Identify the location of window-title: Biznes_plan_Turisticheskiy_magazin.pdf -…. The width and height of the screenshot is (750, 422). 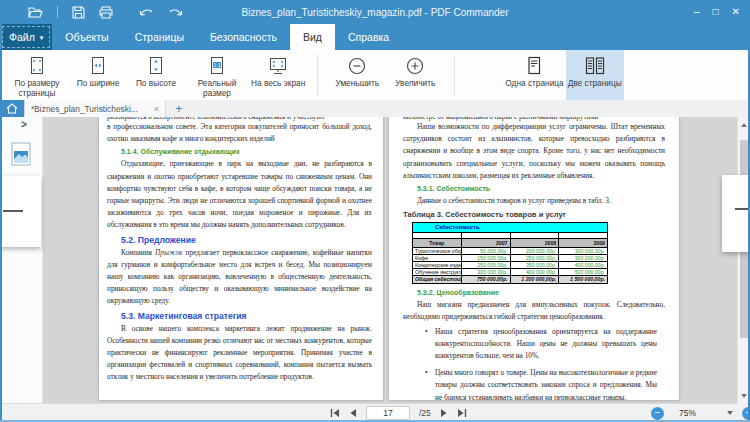
(375, 12).